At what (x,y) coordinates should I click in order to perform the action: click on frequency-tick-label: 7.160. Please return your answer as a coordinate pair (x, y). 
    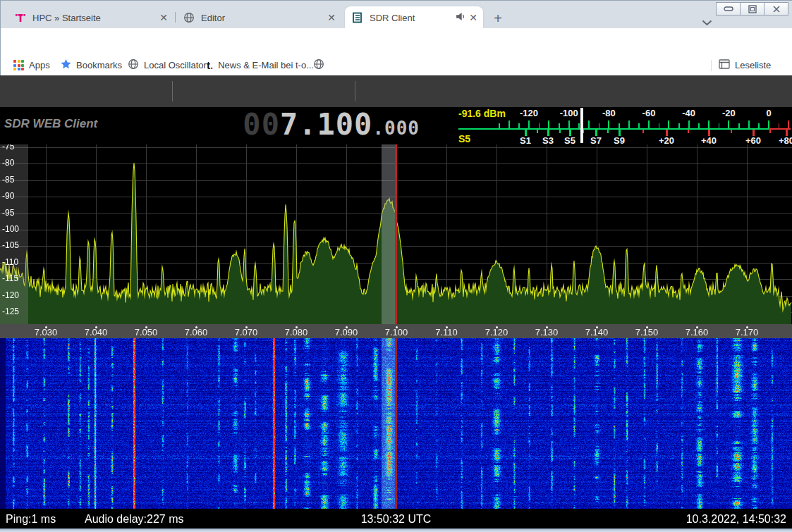
    Looking at the image, I should click on (697, 333).